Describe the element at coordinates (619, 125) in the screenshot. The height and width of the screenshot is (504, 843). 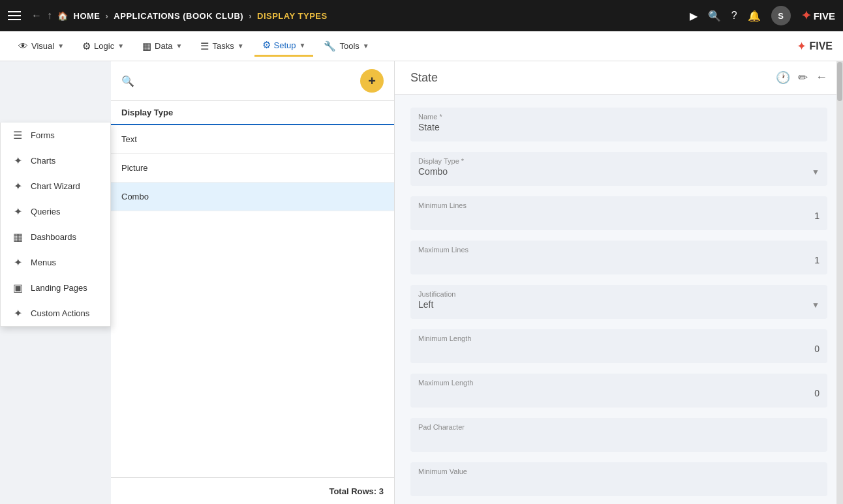
I see `name-field: Name * State` at that location.